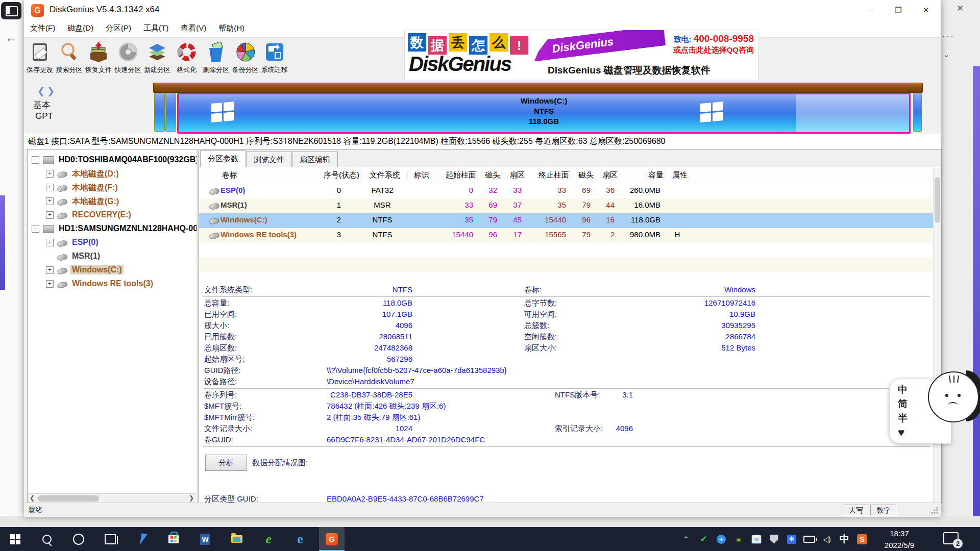 Image resolution: width=980 pixels, height=551 pixels. I want to click on toolbar-button-3: 恢复文件, so click(99, 59).